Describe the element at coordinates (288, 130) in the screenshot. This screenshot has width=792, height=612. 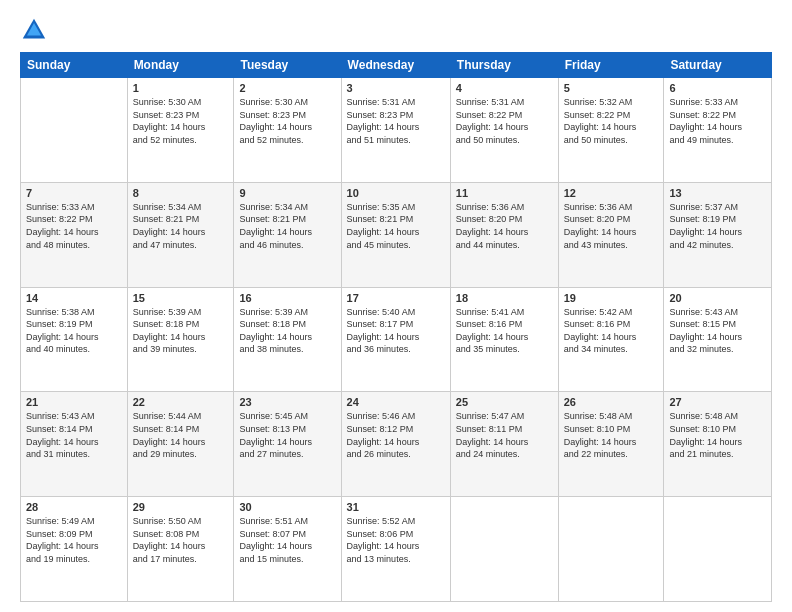
I see `calendar-cell: 2Sunrise: 5:30 AM Sunset: 8:23 PM Daylig…` at that location.